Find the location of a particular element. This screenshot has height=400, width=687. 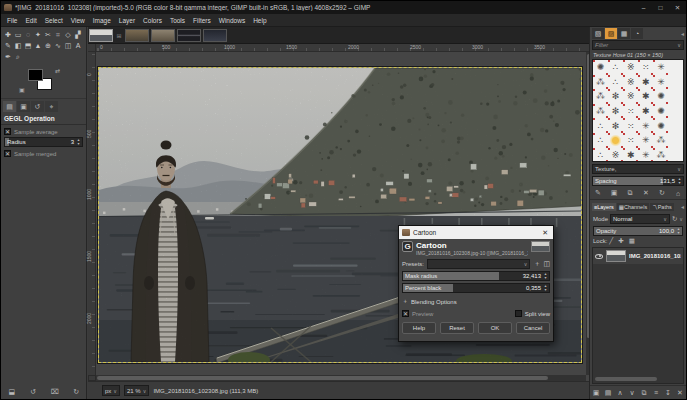

tool-options-tab: ▤ is located at coordinates (10, 106).